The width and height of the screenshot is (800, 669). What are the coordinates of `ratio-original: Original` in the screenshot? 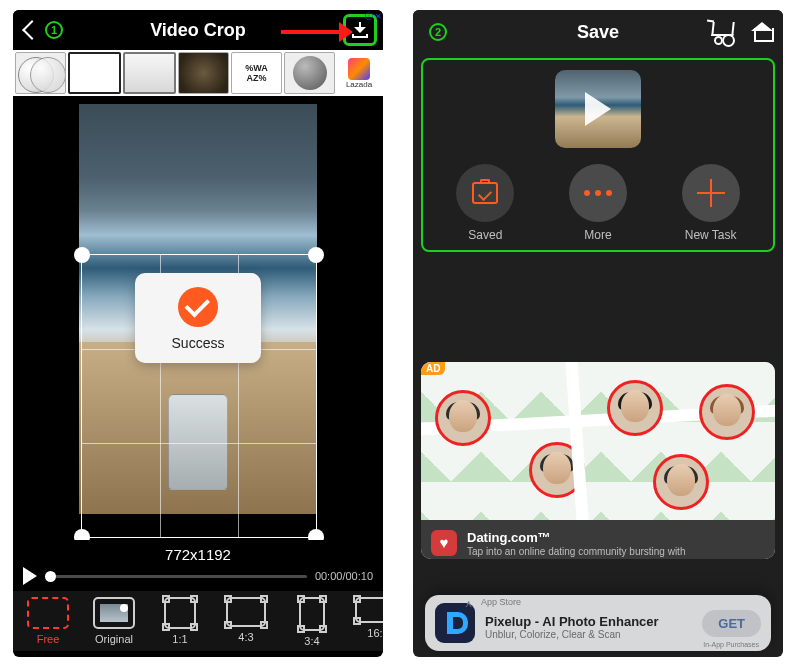 It's located at (114, 622).